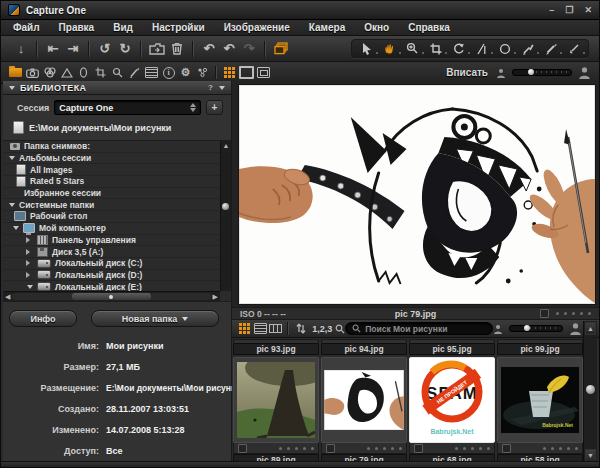 This screenshot has width=600, height=468. I want to click on redo-icon: ↷, so click(249, 49).